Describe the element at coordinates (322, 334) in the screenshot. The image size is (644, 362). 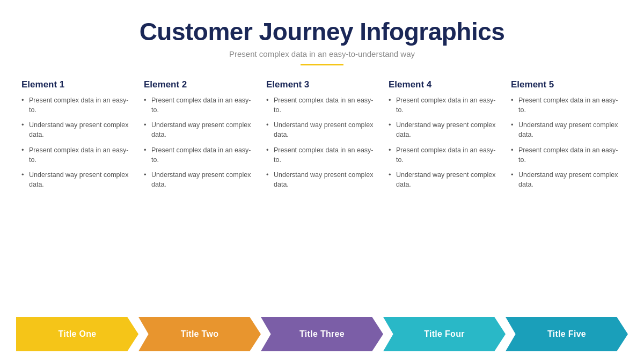
I see `arrow-label-3: Title Three` at that location.